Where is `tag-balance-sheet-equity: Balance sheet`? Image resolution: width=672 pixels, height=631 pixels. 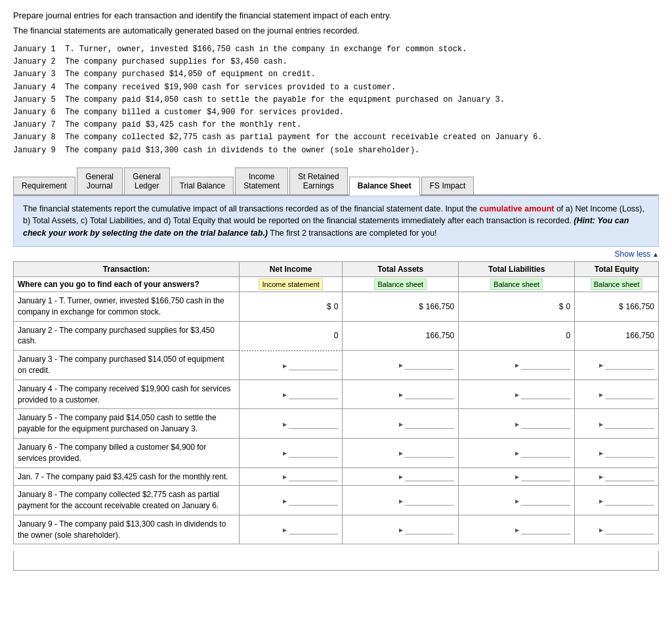
tag-balance-sheet-equity: Balance sheet is located at coordinates (617, 284).